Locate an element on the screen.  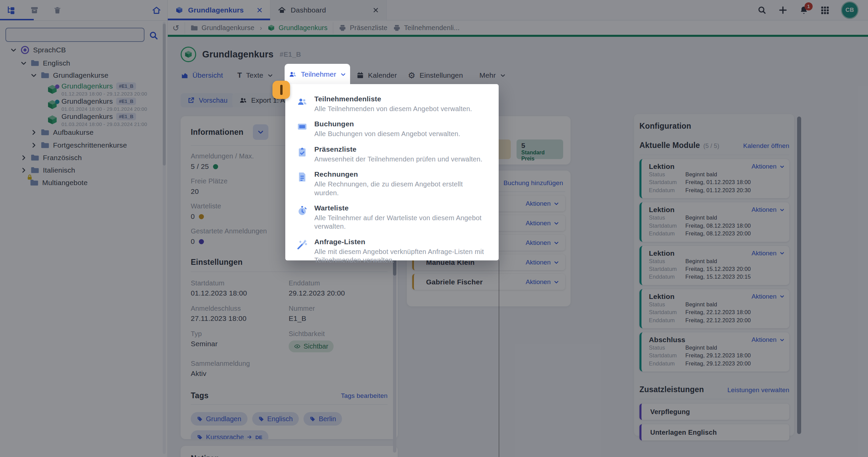
cursor-indicator is located at coordinates (281, 90).